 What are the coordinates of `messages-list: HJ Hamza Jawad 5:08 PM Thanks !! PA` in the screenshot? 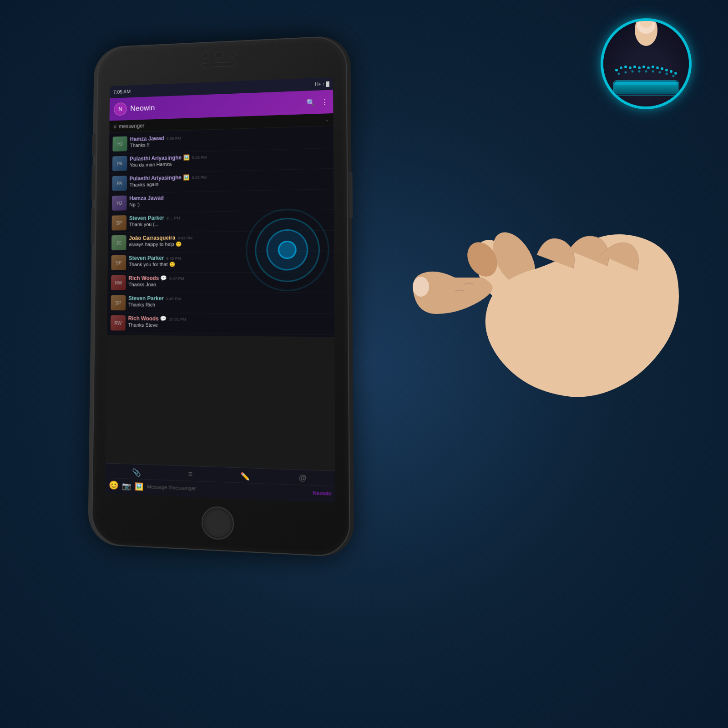 It's located at (220, 298).